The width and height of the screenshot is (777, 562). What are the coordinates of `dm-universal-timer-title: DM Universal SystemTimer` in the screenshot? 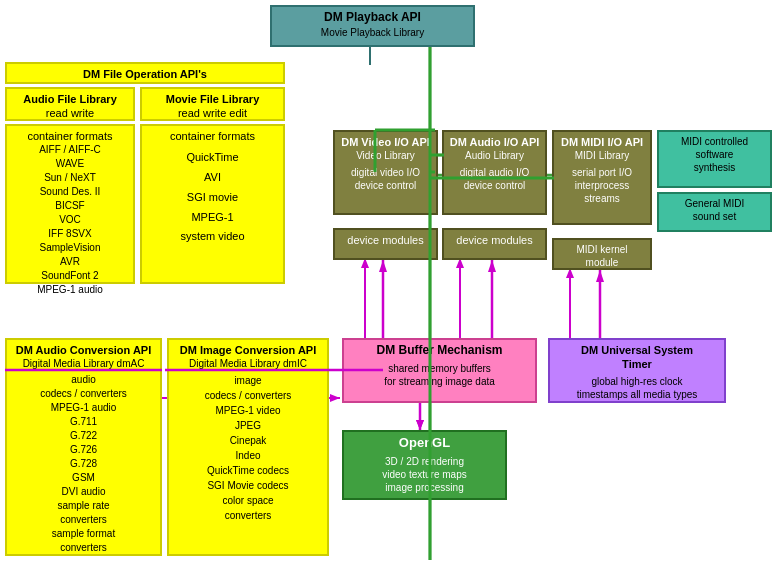 It's located at (637, 358).